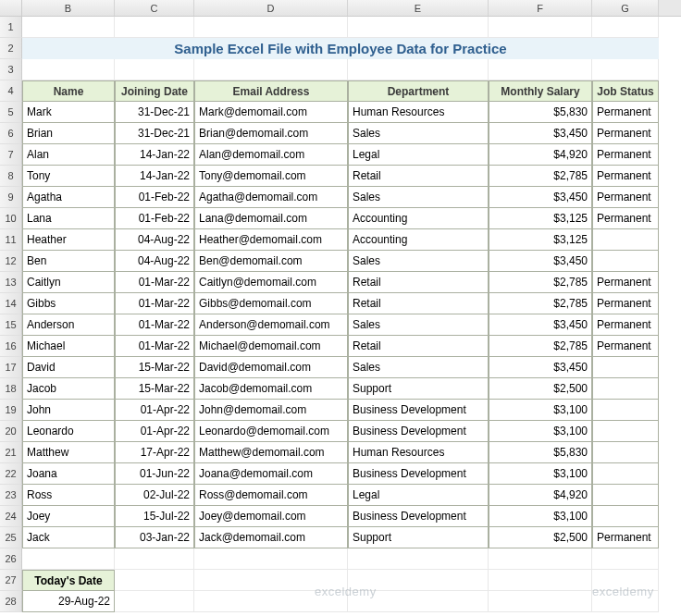 Image resolution: width=681 pixels, height=616 pixels. Describe the element at coordinates (11, 388) in the screenshot. I see `row-head: 18` at that location.